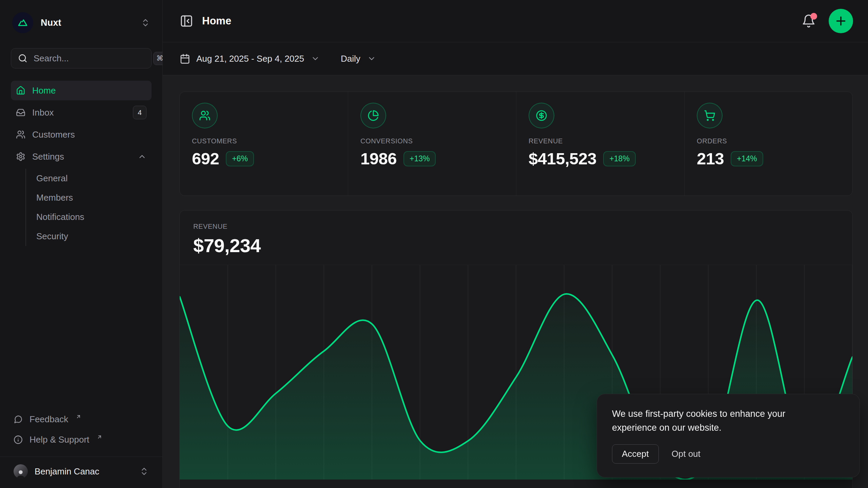 The width and height of the screenshot is (868, 488). Describe the element at coordinates (81, 440) in the screenshot. I see `sidebar-item-help-support: Help & Support` at that location.